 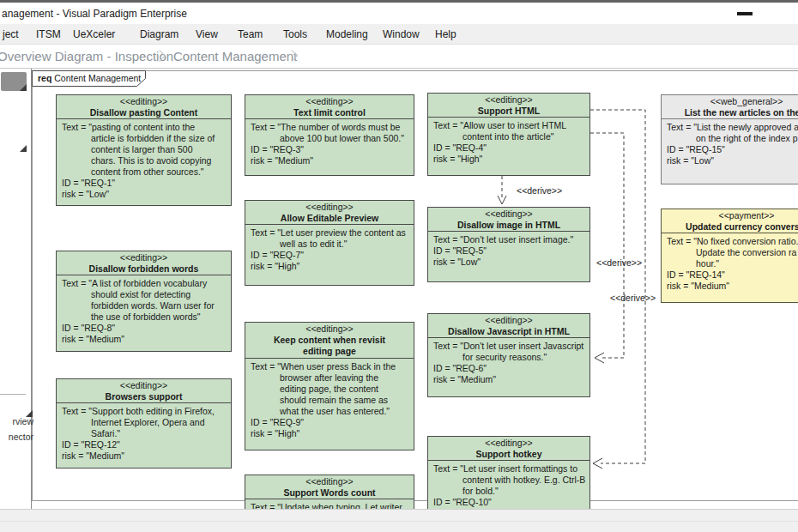 What do you see at coordinates (745, 14) in the screenshot?
I see `minimize-icon` at bounding box center [745, 14].